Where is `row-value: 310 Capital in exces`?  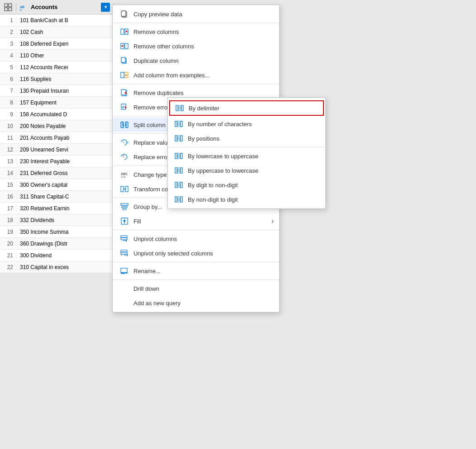 row-value: 310 Capital in exces is located at coordinates (65, 267).